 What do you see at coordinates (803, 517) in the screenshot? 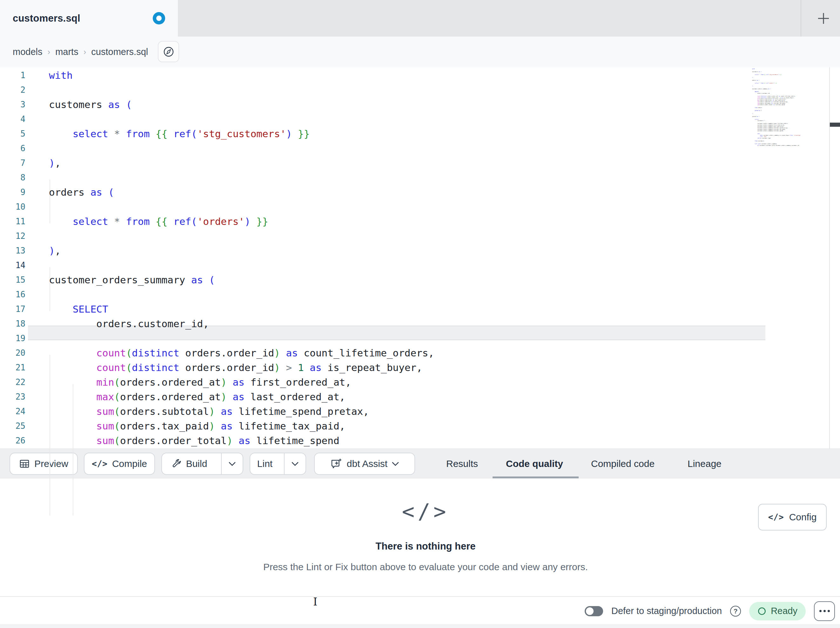
I see `config-button-label: Config` at bounding box center [803, 517].